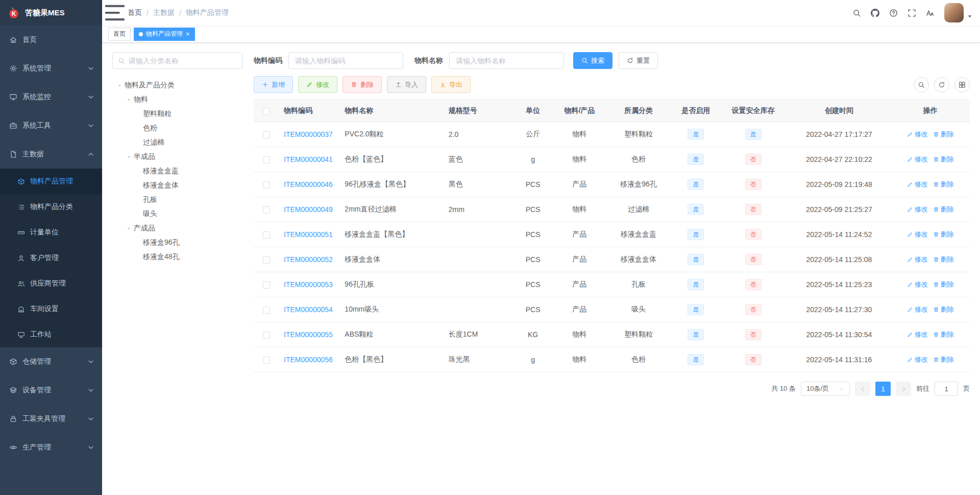 The image size is (980, 495). Describe the element at coordinates (346, 60) in the screenshot. I see `code-filter-input` at that location.